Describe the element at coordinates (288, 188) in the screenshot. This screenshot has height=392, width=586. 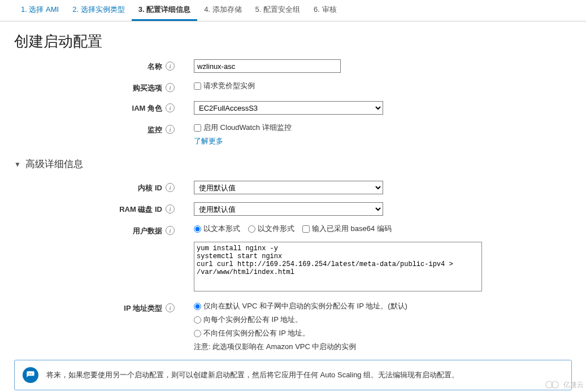
I see `kernel-id-select: 使用默认值` at that location.